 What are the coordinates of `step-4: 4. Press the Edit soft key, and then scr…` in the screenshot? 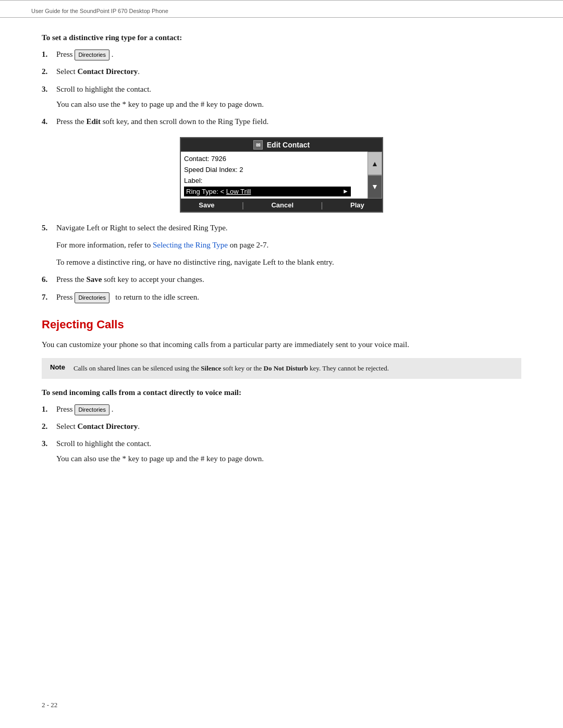 It's located at (282, 122).